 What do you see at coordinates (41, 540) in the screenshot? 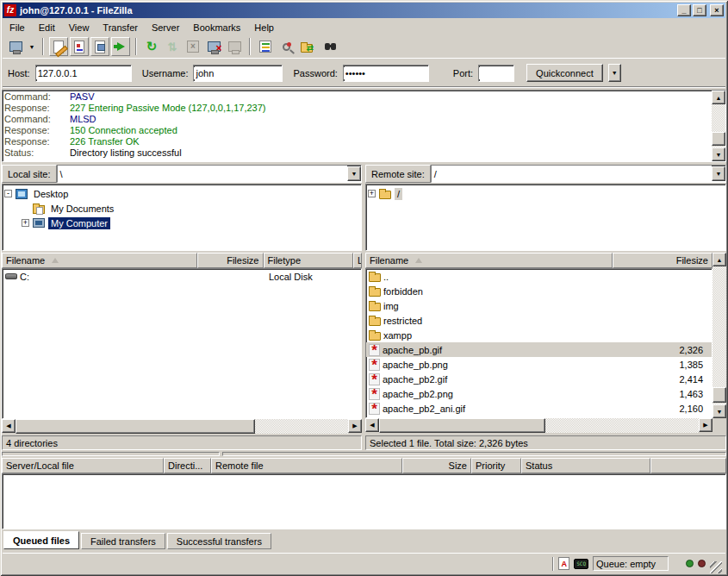
I see `tab-queued-files: Queued files` at bounding box center [41, 540].